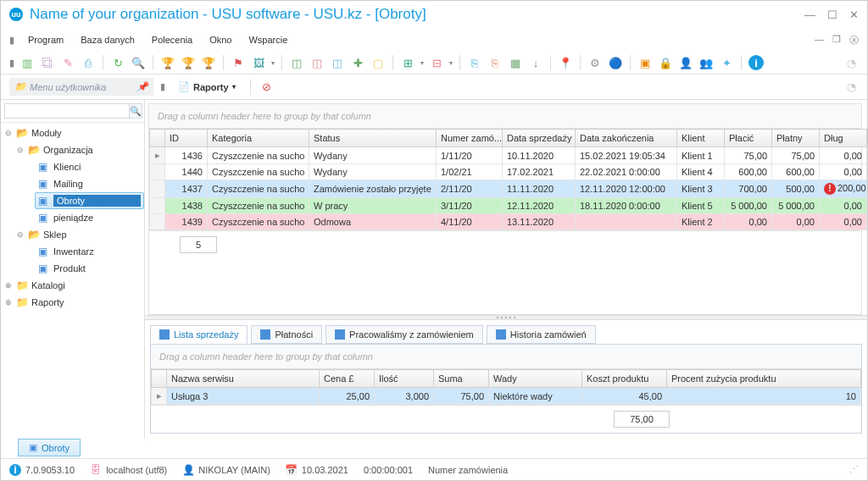  Describe the element at coordinates (495, 63) in the screenshot. I see `folder2-icon: ⎘` at that location.